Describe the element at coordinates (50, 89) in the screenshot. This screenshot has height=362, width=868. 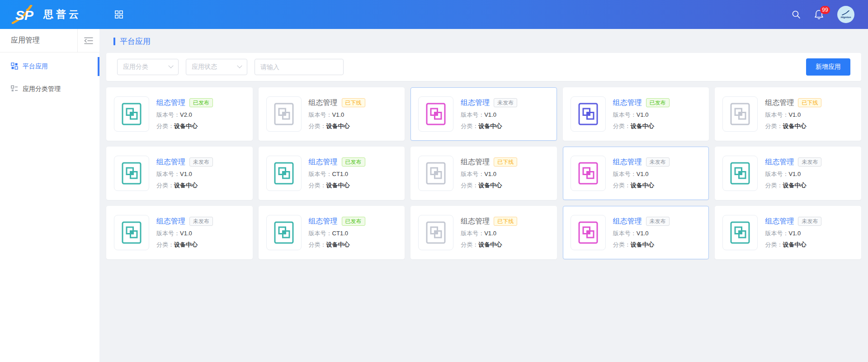
I see `sidebar-item-app-category-management: 应用分类管理` at that location.